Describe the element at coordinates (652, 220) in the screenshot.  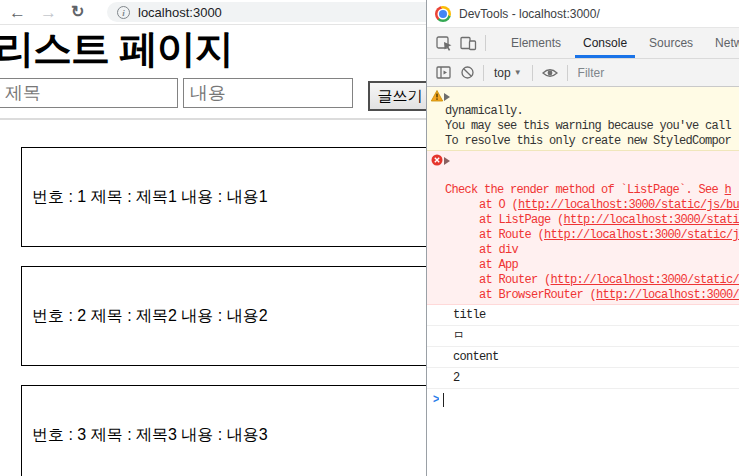
I see `source-link: http://localhost:3000/stati` at that location.